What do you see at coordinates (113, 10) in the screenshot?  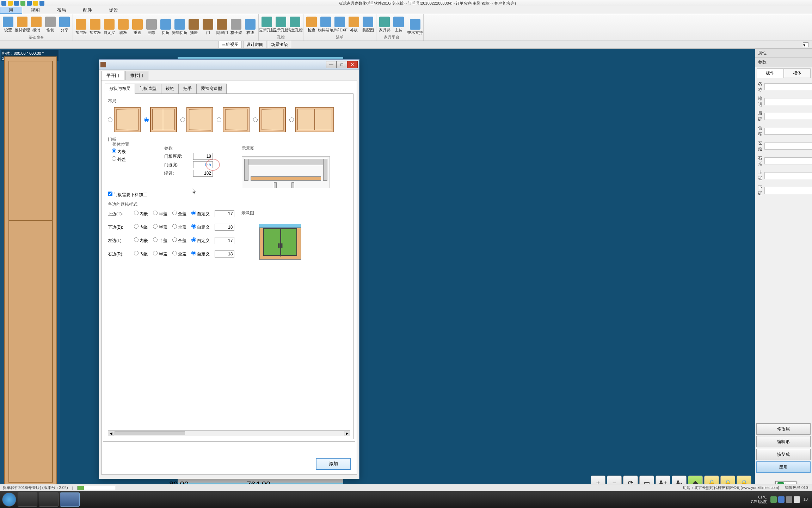 I see `menu-item: 场景` at bounding box center [113, 10].